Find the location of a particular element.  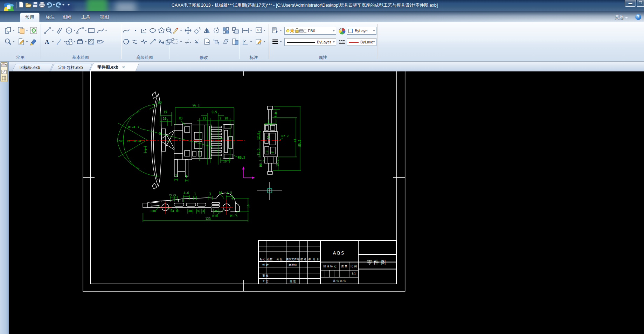

svg-text: 16 ±0.04° is located at coordinates (135, 141).